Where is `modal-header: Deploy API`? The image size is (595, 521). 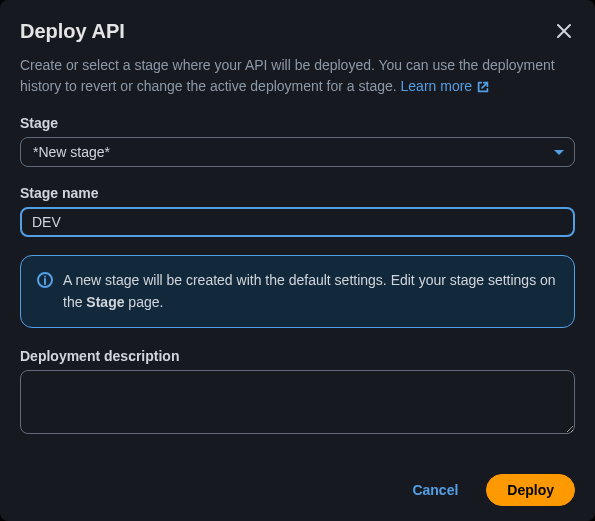
modal-header: Deploy API is located at coordinates (298, 28).